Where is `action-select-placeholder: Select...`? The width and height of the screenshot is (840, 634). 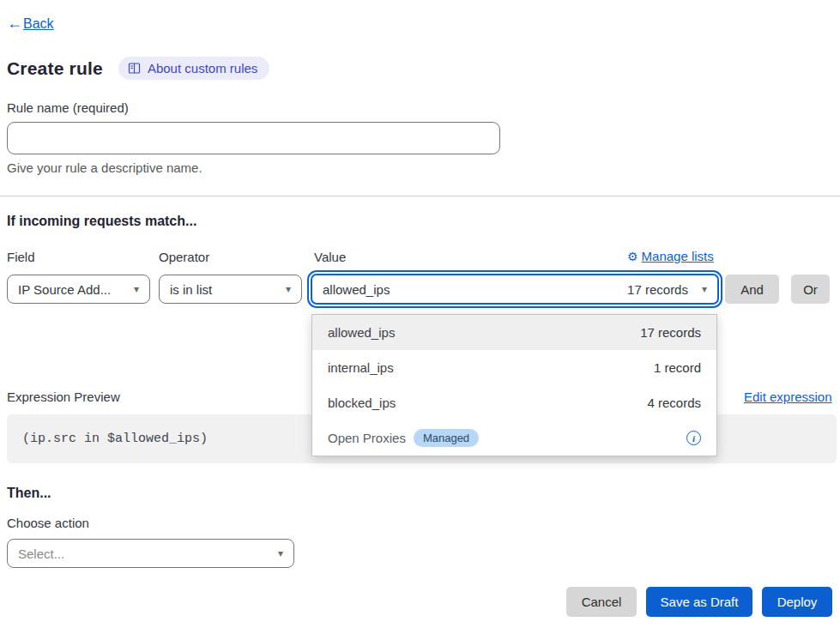 action-select-placeholder: Select... is located at coordinates (41, 554).